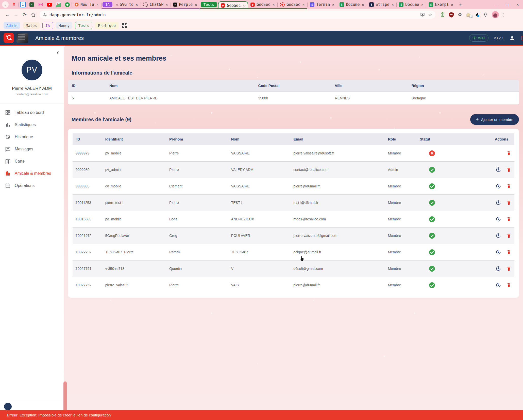 The width and height of the screenshot is (523, 420). I want to click on url-text: dapp.geosector.fr/admin, so click(234, 15).